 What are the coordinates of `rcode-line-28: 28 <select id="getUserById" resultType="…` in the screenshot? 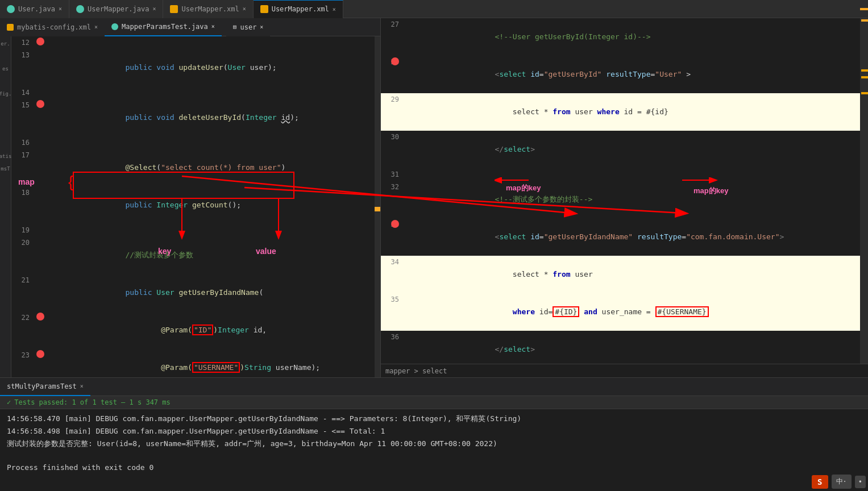 It's located at (624, 74).